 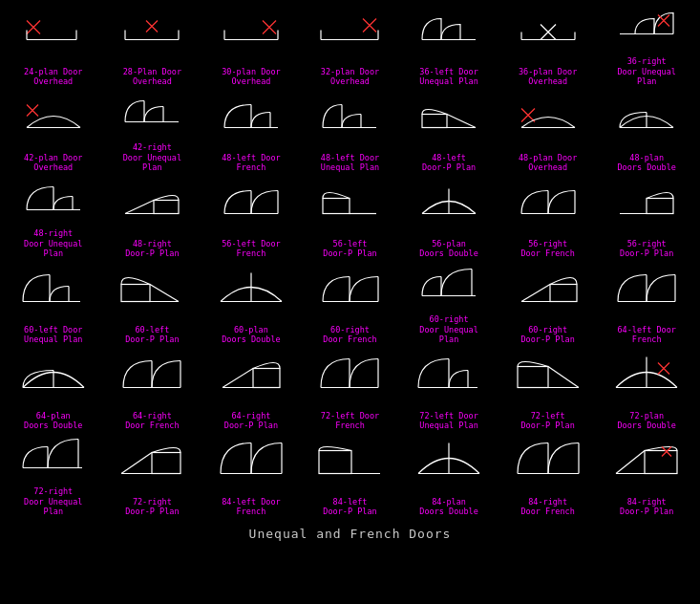 What do you see at coordinates (449, 77) in the screenshot?
I see `cell-label-4: 36-left Door Unequal Plan` at bounding box center [449, 77].